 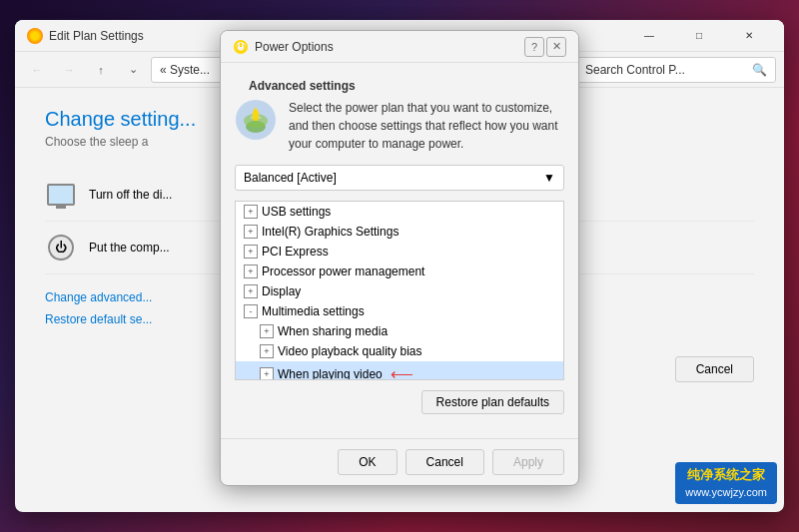 What do you see at coordinates (390, 47) in the screenshot?
I see `modal-title: Power Options` at bounding box center [390, 47].